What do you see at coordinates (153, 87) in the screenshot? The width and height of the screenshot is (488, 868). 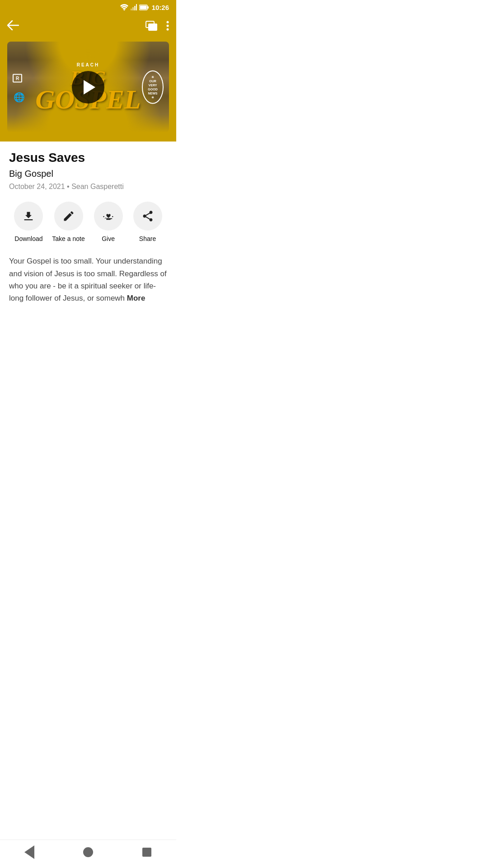 I see `oval-badge: ✳OURVERYGOODNEWS✳` at bounding box center [153, 87].